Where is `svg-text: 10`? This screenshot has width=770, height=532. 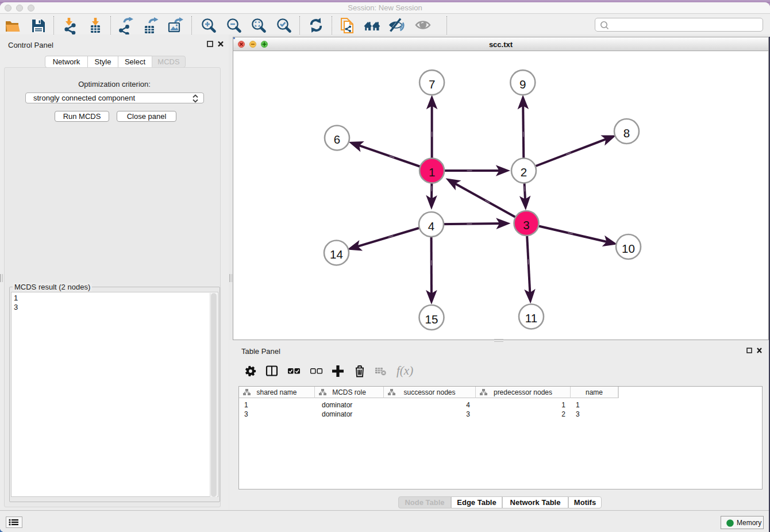
svg-text: 10 is located at coordinates (629, 248).